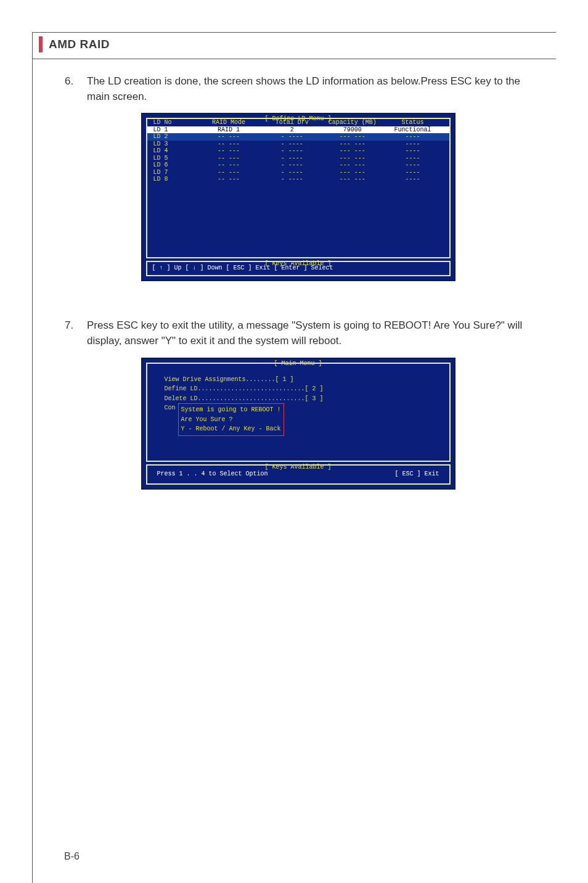 The height and width of the screenshot is (883, 588). Describe the element at coordinates (298, 130) in the screenshot. I see `ld-row: LD 1 RAID 1 2 79000 Functional` at that location.